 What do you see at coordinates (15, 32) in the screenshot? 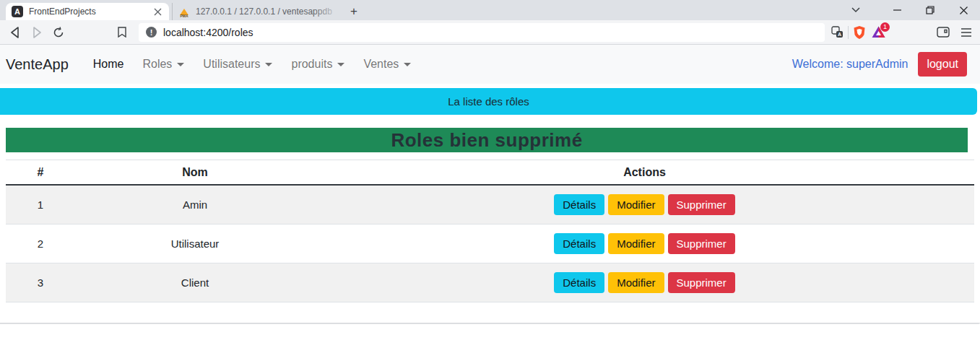
I see `back-icon` at bounding box center [15, 32].